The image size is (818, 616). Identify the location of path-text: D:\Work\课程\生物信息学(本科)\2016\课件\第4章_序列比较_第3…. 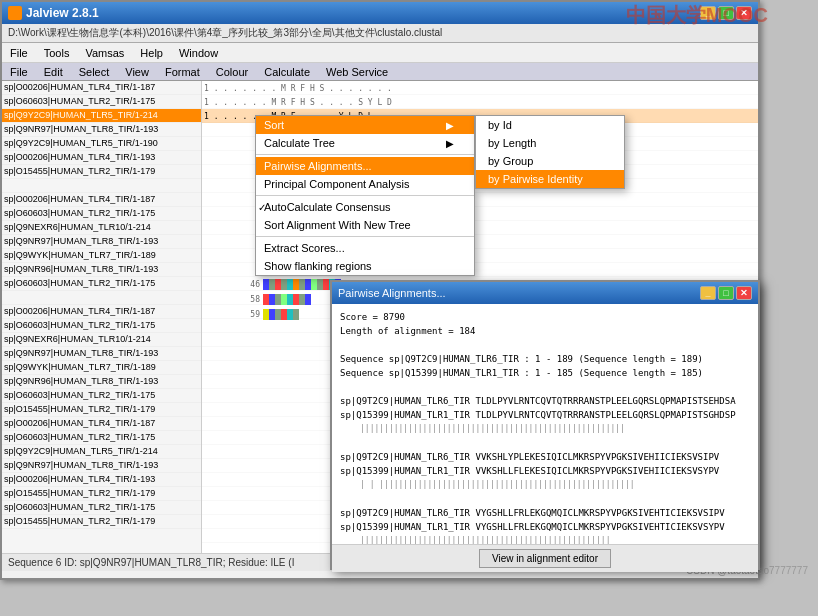
(225, 32).